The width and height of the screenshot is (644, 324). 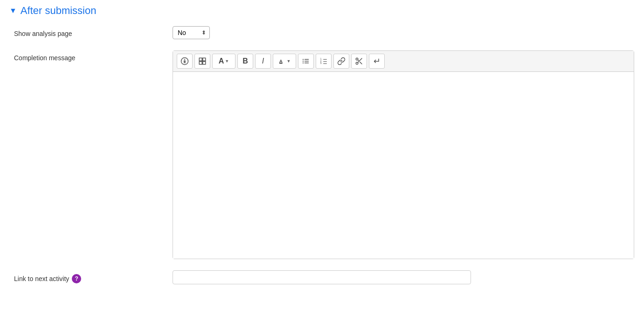 I want to click on bullet-list-button, so click(x=306, y=61).